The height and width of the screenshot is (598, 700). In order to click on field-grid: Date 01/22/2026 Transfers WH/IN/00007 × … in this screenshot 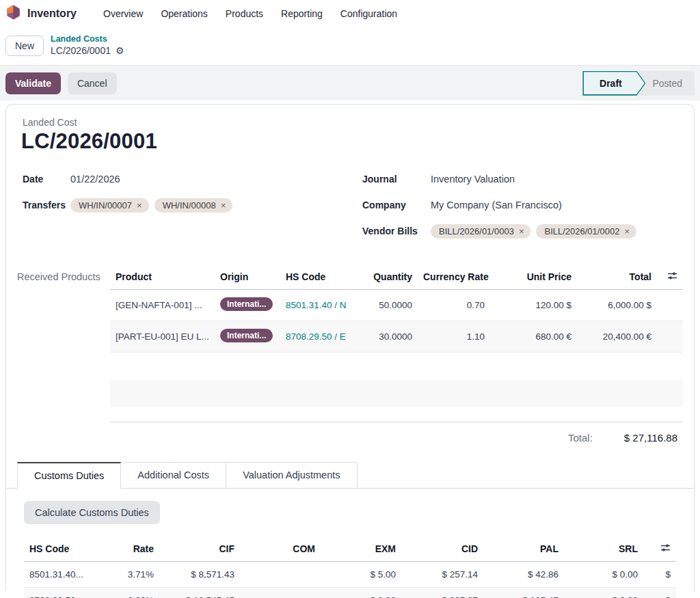, I will do `click(353, 208)`.